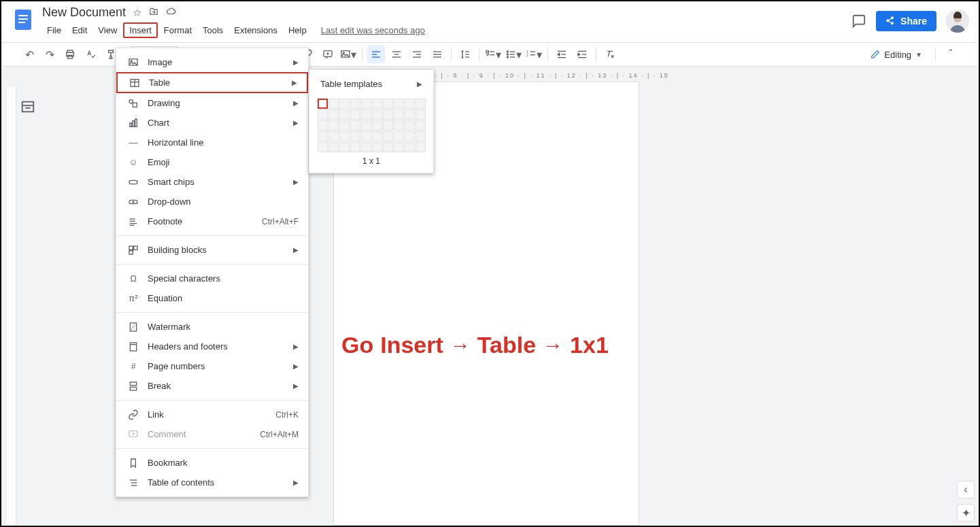  I want to click on align-right-button, so click(417, 54).